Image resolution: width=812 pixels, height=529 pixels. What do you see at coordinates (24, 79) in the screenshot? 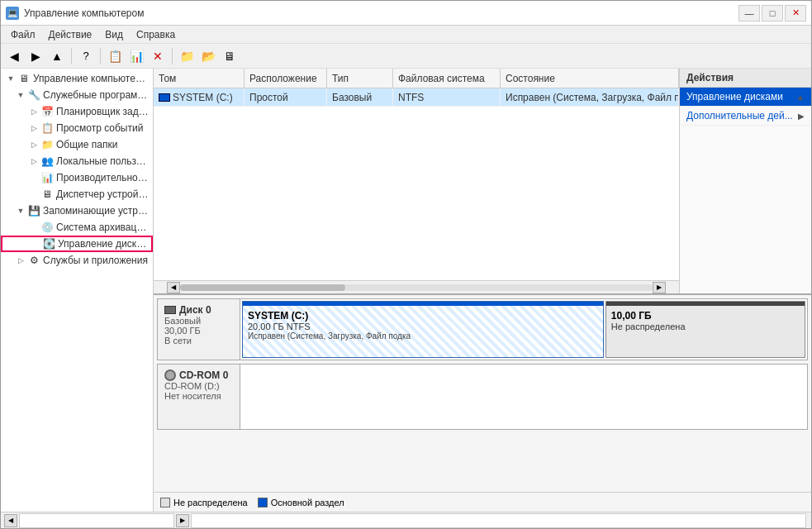
I see `icon-root: 🖥` at bounding box center [24, 79].